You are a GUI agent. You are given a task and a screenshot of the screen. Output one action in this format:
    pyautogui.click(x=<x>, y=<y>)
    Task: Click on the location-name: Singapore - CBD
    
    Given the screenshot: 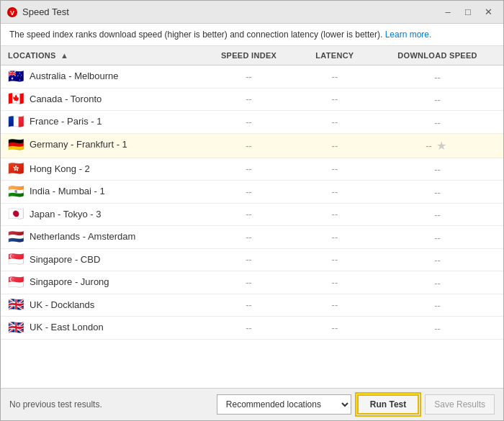 What is the action you would take?
    pyautogui.click(x=65, y=259)
    